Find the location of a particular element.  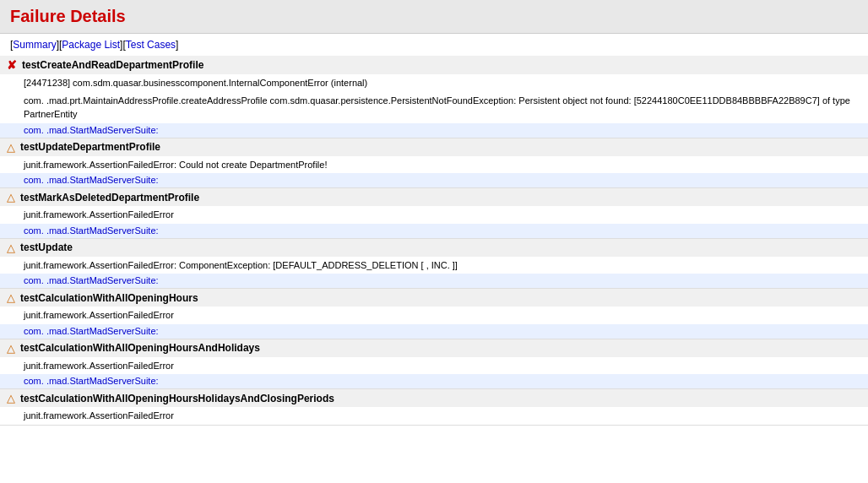

error-icon: ✘ is located at coordinates (12, 65).